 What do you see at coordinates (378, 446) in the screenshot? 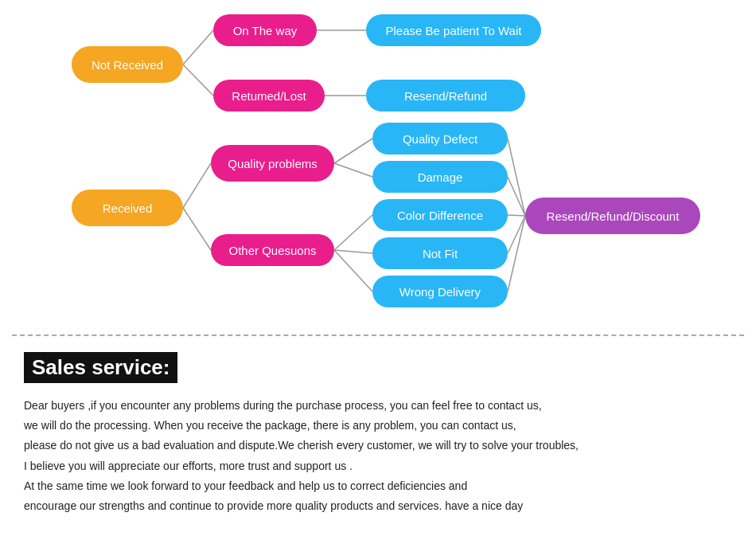
I see `sales-line-3: please do not give us a bad evaluation a…` at bounding box center [378, 446].